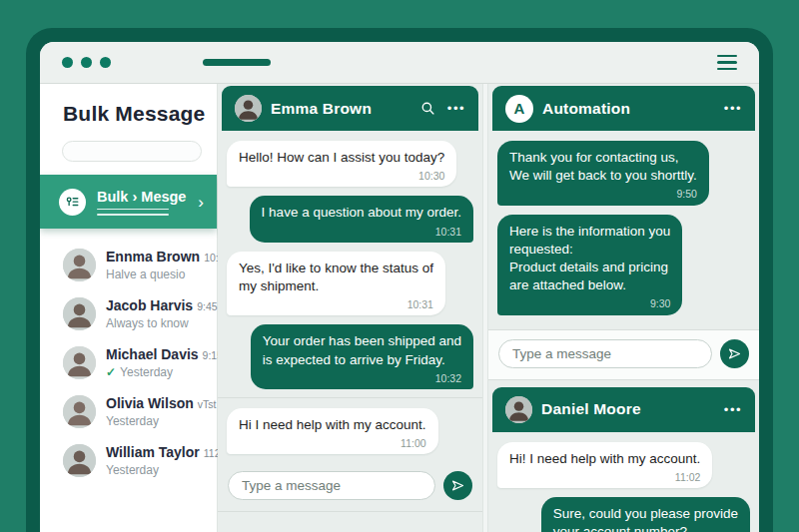 This screenshot has width=799, height=532. Describe the element at coordinates (519, 109) in the screenshot. I see `automation-avatar: A` at that location.